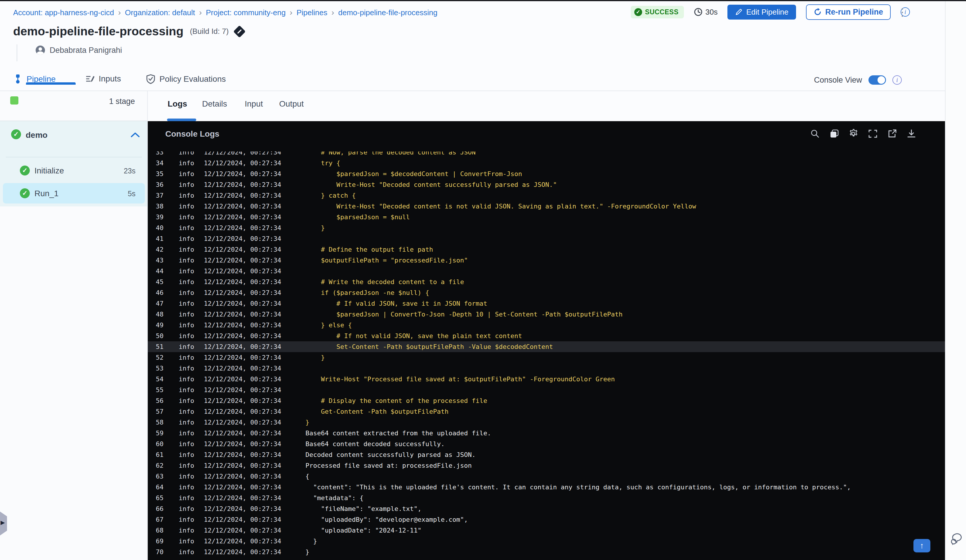  I want to click on log-line-63: 63info12/12/2024, 00:27:34{, so click(546, 476).